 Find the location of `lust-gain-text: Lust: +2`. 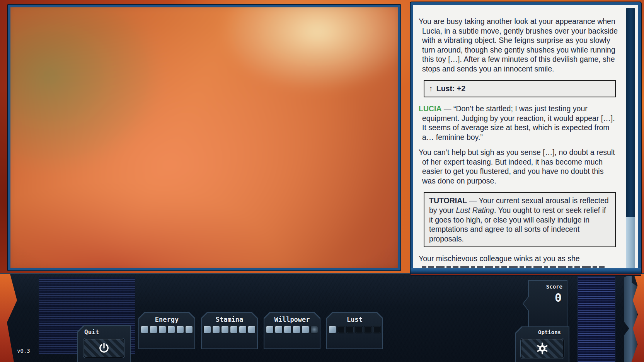

lust-gain-text: Lust: +2 is located at coordinates (451, 88).